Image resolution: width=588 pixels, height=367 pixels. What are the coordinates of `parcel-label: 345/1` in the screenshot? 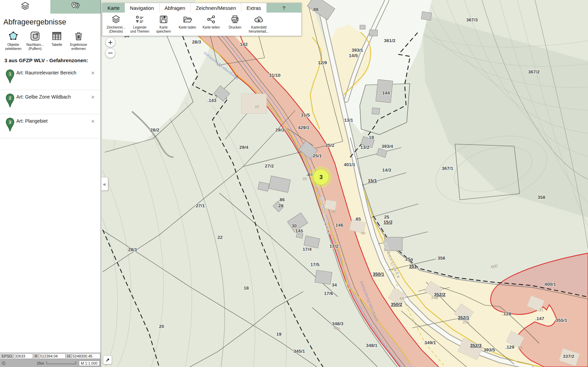 It's located at (299, 351).